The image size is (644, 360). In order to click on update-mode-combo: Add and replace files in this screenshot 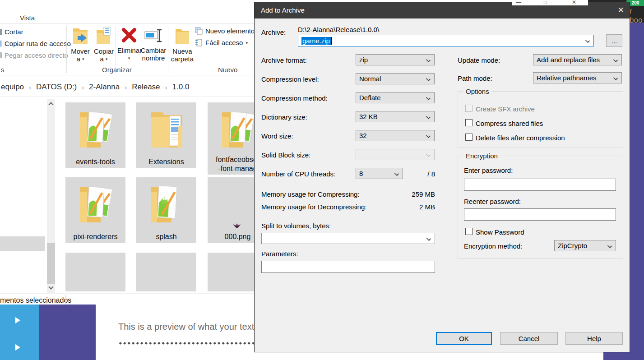, I will do `click(578, 60)`.